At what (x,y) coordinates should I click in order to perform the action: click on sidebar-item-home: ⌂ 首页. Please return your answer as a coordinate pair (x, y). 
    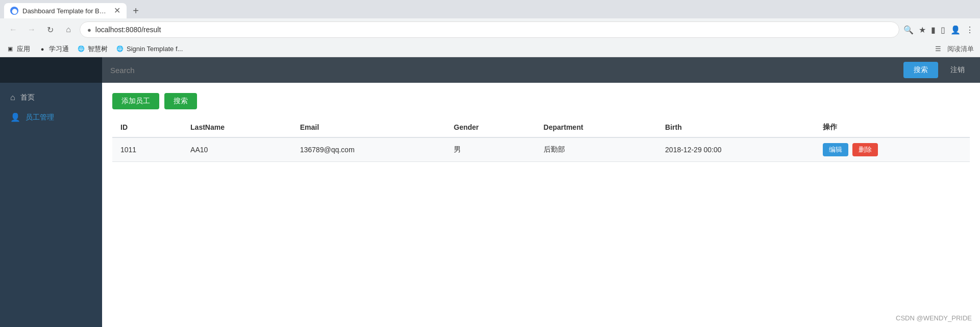
    Looking at the image, I should click on (51, 98).